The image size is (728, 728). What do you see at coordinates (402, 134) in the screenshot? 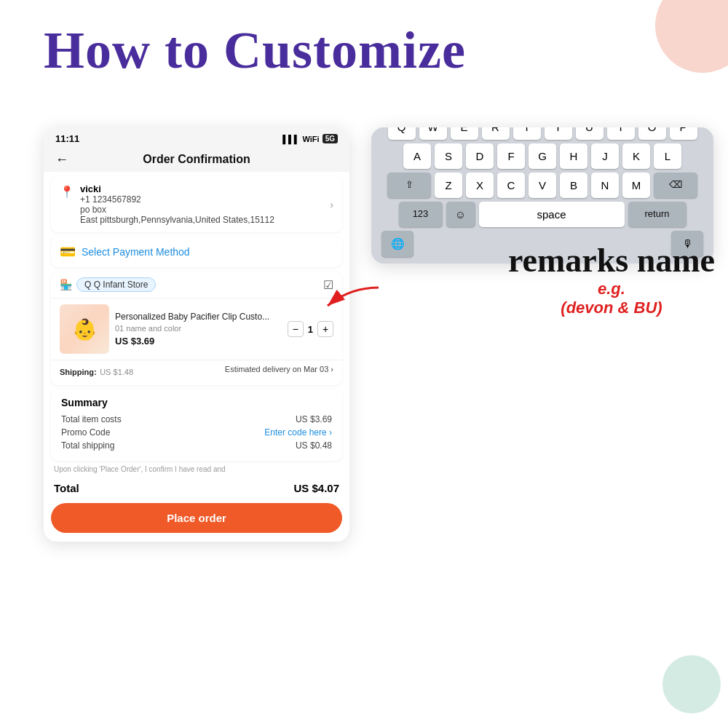
I see `key-q: Q` at bounding box center [402, 134].